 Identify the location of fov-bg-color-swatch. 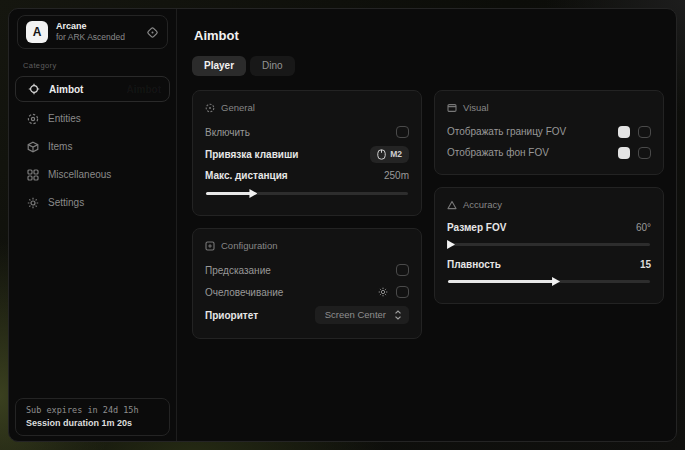
(624, 153).